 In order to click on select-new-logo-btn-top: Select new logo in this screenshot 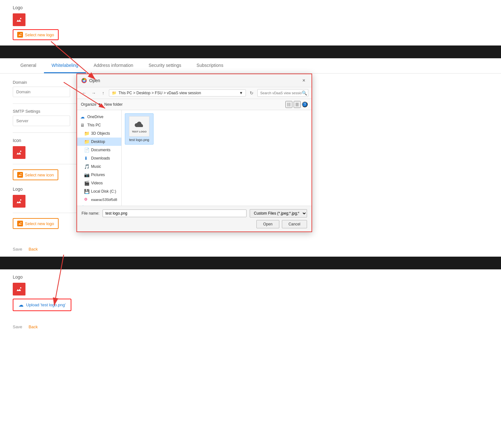, I will do `click(36, 35)`.